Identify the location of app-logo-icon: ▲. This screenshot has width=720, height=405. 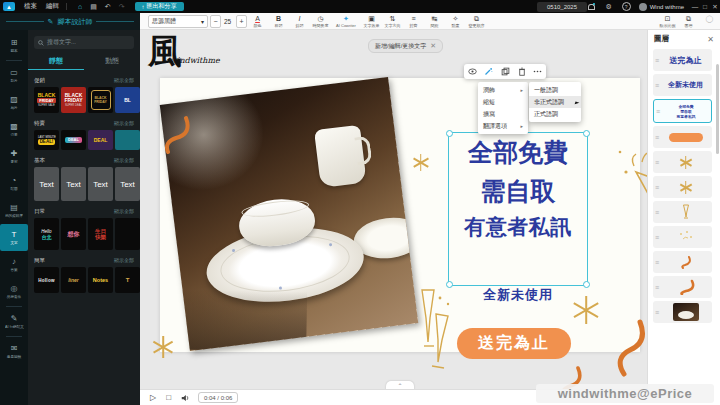
(9, 6).